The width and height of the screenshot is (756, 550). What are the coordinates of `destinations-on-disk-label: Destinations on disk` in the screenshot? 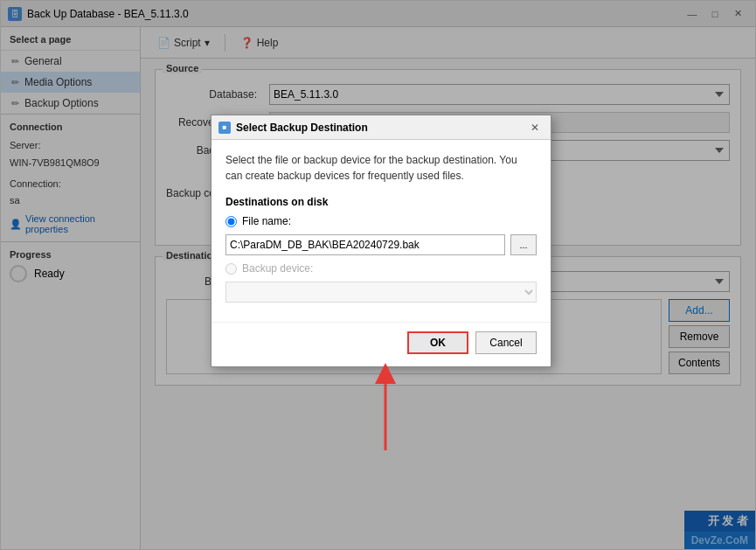 It's located at (381, 202).